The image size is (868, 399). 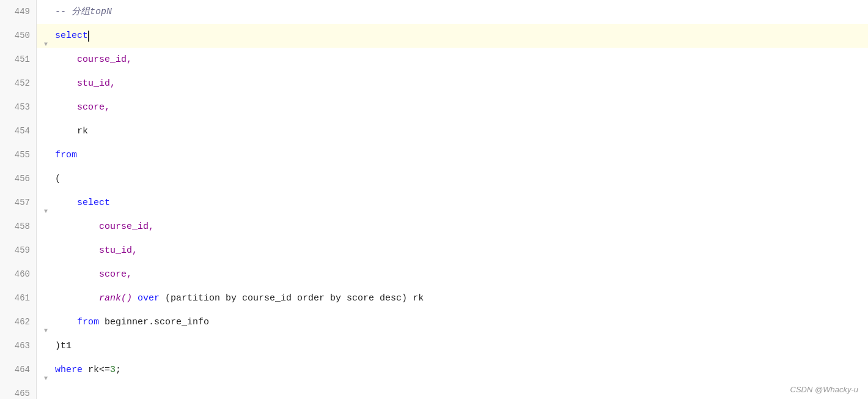 What do you see at coordinates (156, 322) in the screenshot?
I see `code-token: beginner.score_info` at bounding box center [156, 322].